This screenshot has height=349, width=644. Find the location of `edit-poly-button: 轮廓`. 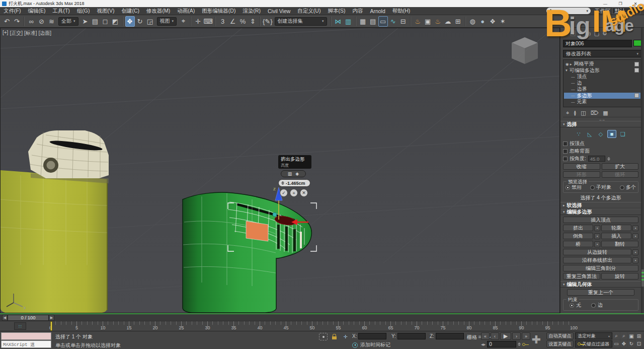

edit-poly-button: 轮廓 is located at coordinates (616, 228).